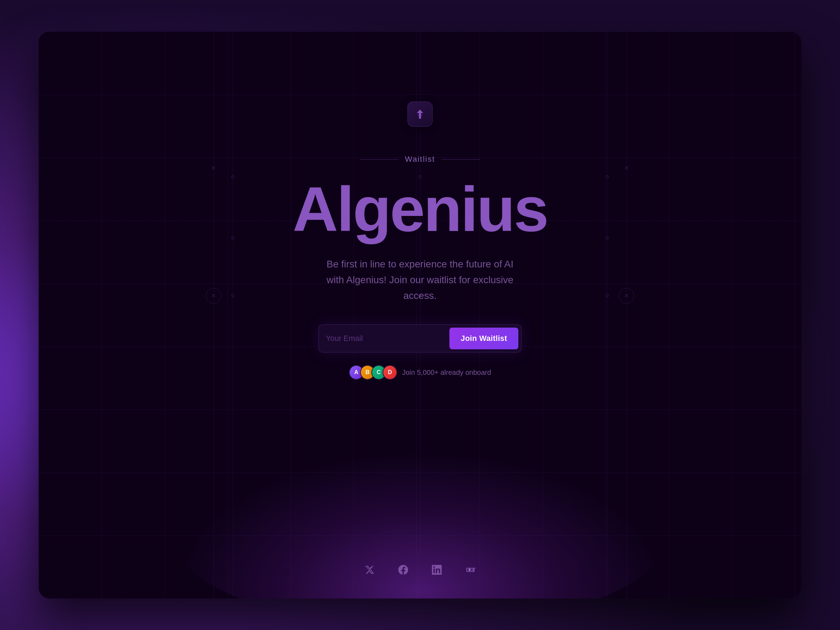 Image resolution: width=840 pixels, height=630 pixels. I want to click on waitlist-label-row: Waitlist, so click(420, 159).